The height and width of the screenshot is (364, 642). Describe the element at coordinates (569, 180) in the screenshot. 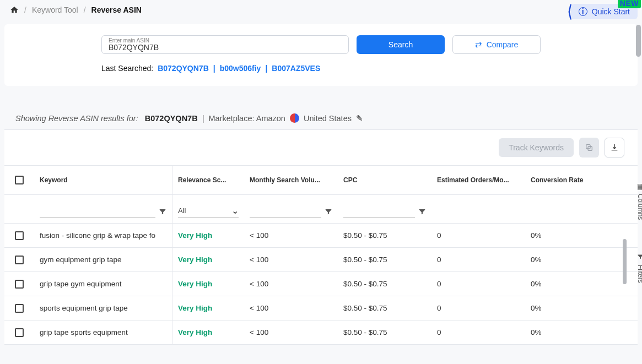

I see `col-conversion: Conversion Rate` at that location.